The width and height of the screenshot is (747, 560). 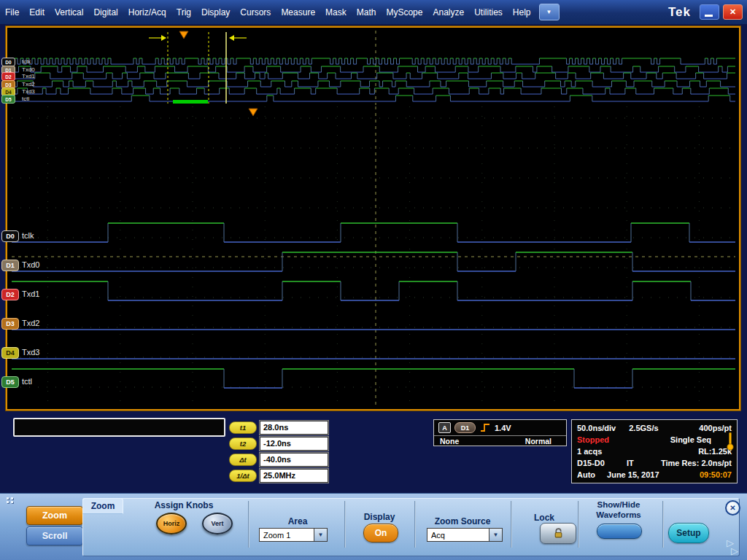 I want to click on padlock-icon, so click(x=559, y=534).